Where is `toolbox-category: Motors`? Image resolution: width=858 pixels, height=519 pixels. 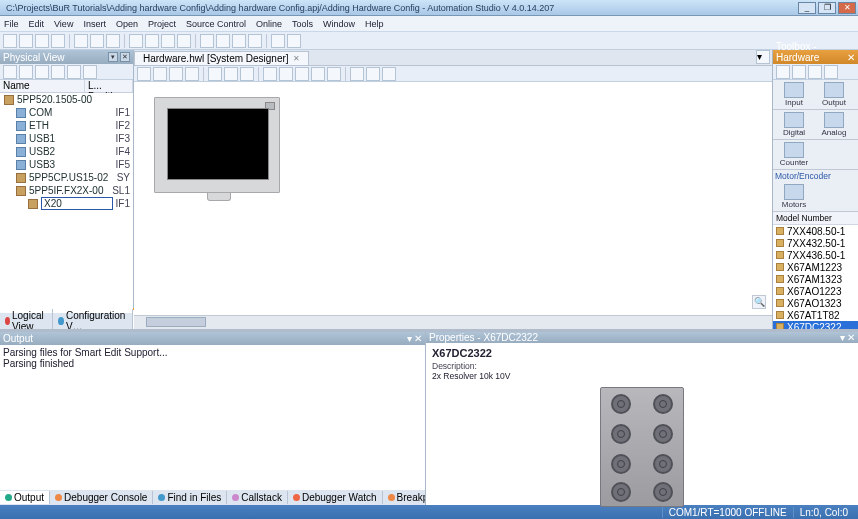
toolbox-category: Motors is located at coordinates (794, 196).